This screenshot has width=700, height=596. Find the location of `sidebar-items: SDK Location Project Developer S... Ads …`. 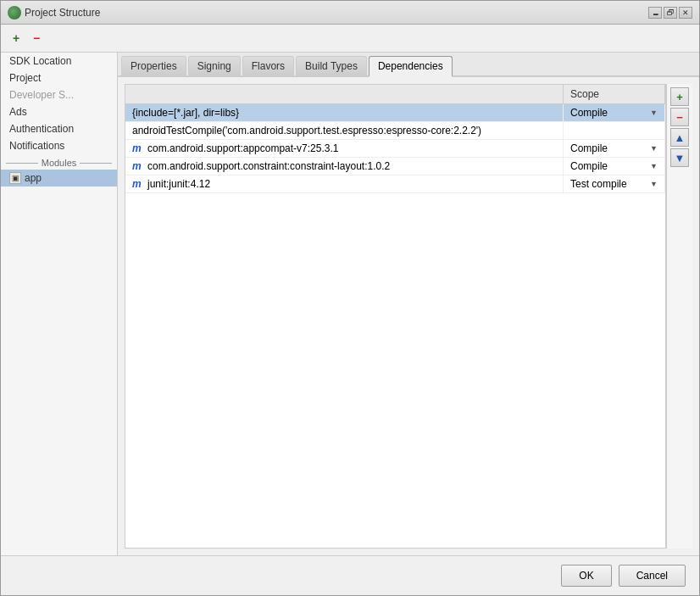

sidebar-items: SDK Location Project Developer S... Ads … is located at coordinates (59, 304).